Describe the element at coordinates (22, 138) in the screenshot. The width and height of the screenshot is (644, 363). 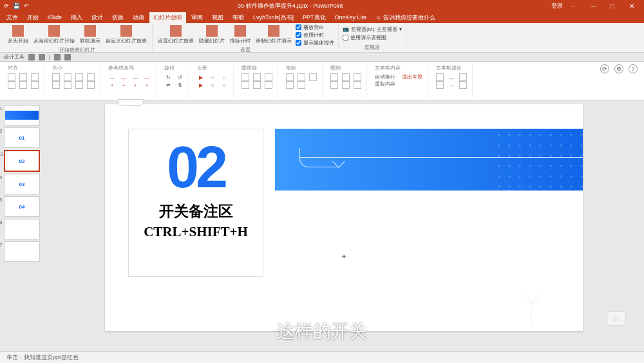
I see `thumb-2: 201` at that location.